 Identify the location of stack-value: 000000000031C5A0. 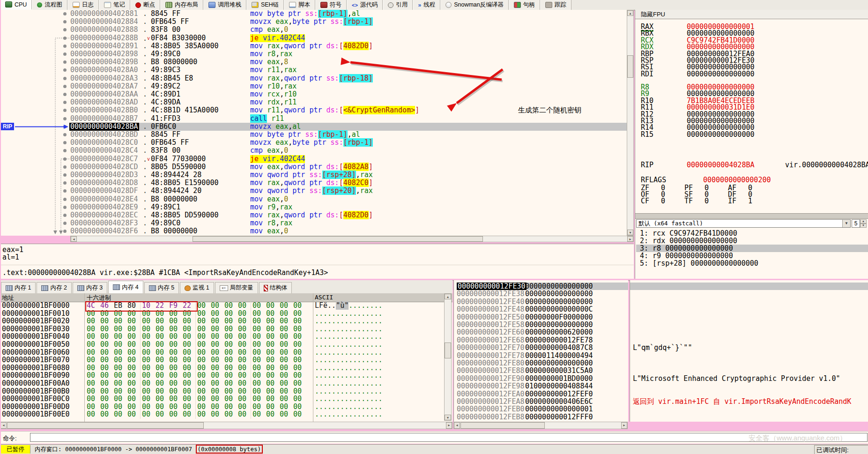
(559, 371).